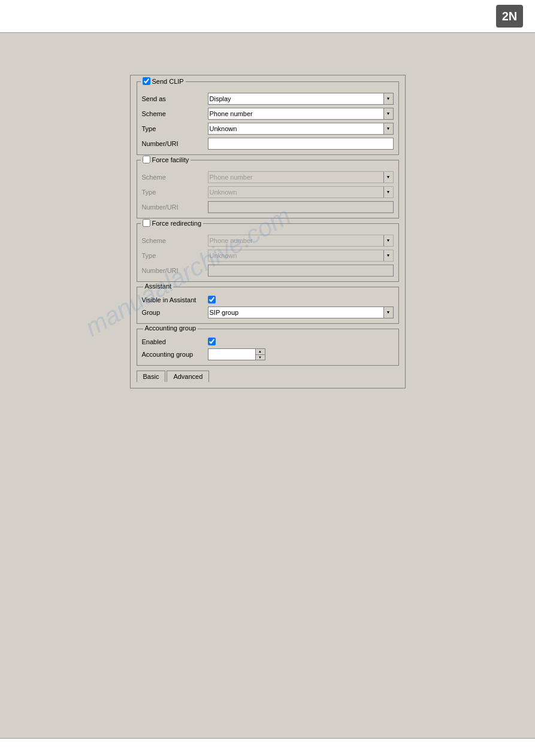  I want to click on assistant-title: Assistant, so click(158, 286).